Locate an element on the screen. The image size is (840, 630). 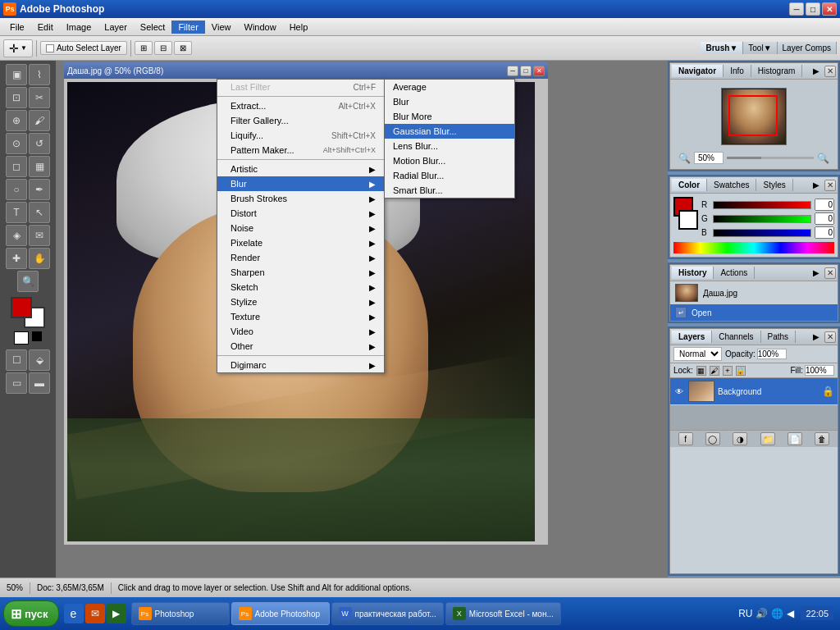
clock: 22:05 is located at coordinates (817, 614).